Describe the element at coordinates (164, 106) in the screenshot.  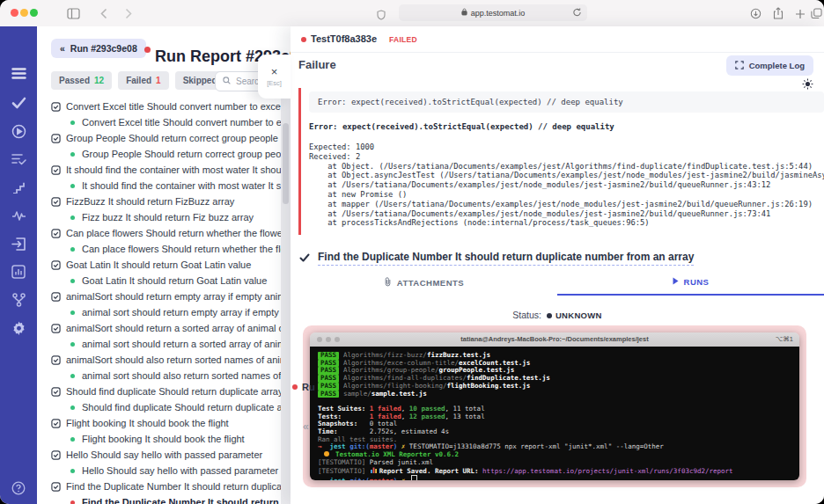
I see `test-suite-row: Convert Excel title Should convert numbe…` at that location.